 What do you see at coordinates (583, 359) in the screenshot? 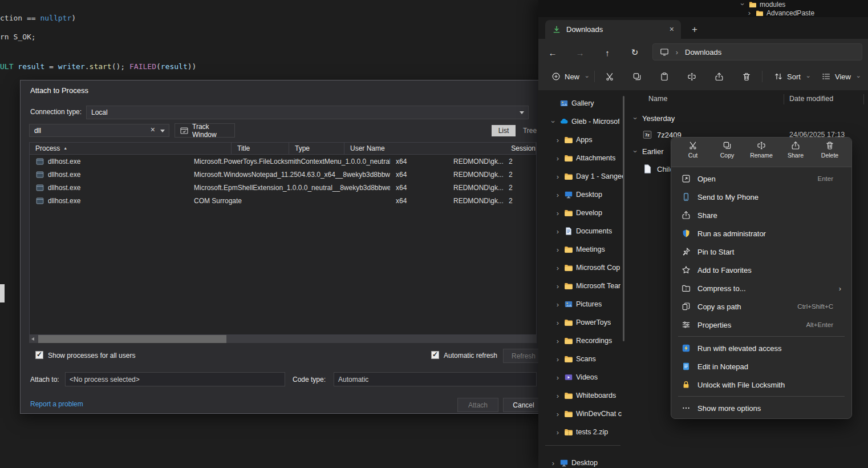
I see `sidebar-item: › Scans` at bounding box center [583, 359].